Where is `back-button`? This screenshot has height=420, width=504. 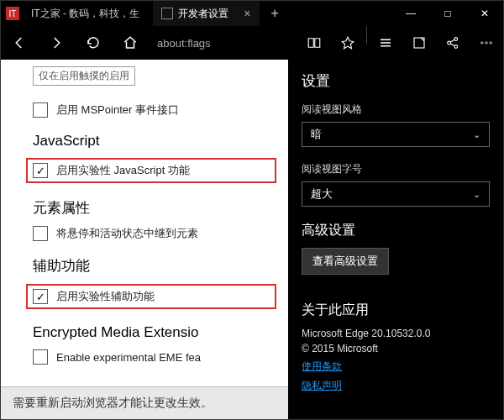
back-button is located at coordinates (19, 43).